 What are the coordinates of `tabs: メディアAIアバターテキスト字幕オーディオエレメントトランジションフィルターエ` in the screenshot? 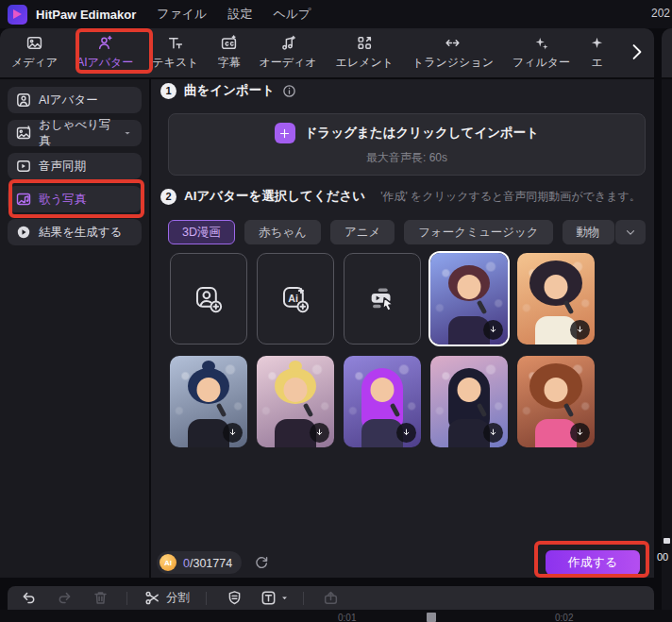 It's located at (308, 53).